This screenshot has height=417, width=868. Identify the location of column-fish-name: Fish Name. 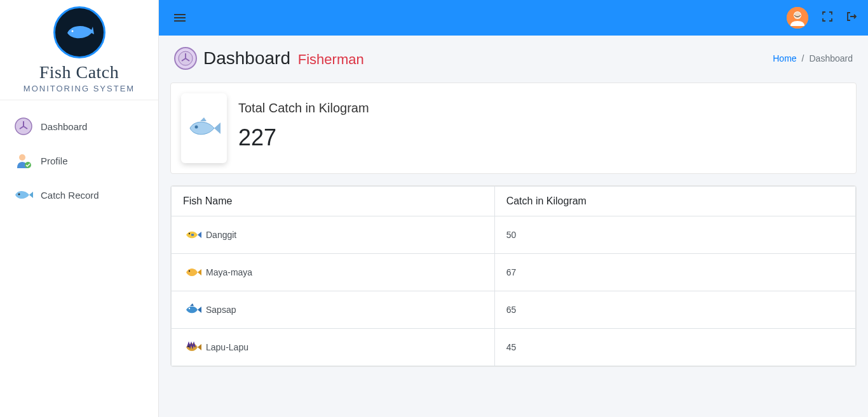
(333, 202).